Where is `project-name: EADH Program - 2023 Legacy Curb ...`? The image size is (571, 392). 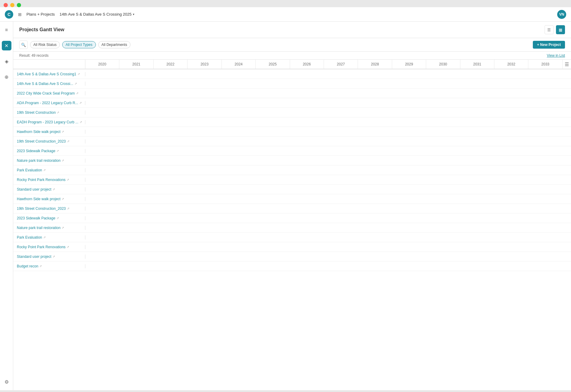
project-name: EADH Program - 2023 Legacy Curb ... is located at coordinates (47, 122).